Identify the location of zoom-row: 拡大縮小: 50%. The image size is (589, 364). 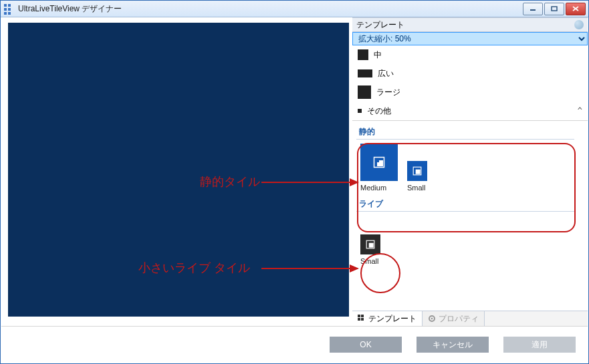
(470, 39).